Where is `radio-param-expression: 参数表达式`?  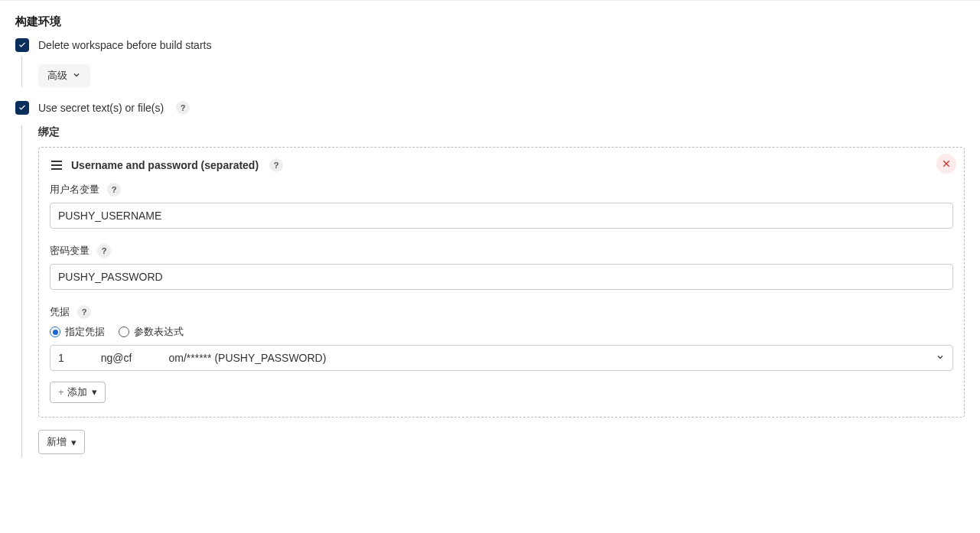
radio-param-expression: 参数表达式 is located at coordinates (151, 332).